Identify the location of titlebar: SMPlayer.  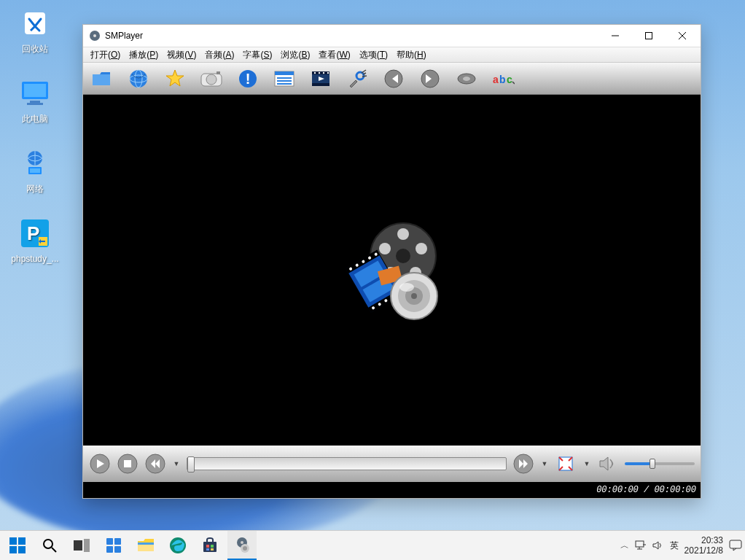
(392, 36).